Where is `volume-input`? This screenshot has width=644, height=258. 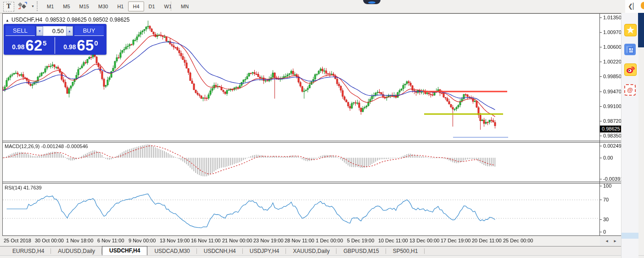
volume-input is located at coordinates (55, 31).